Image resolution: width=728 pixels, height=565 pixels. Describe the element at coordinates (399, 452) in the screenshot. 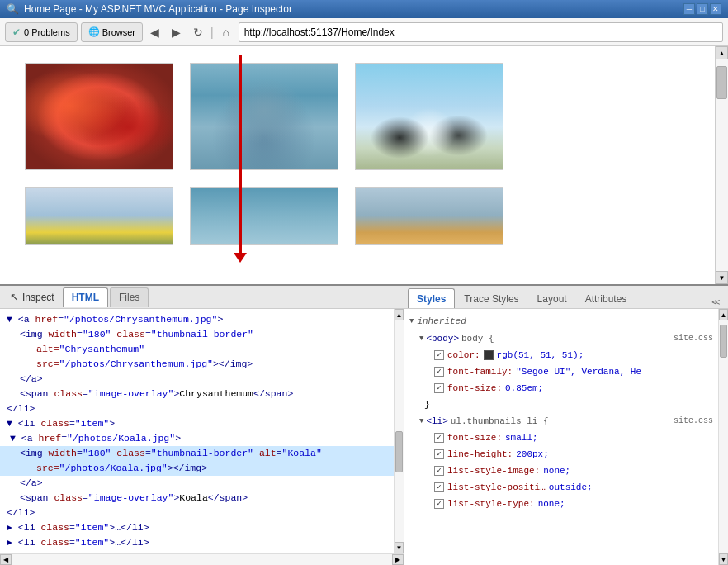

I see `html-scroll-thumb` at that location.